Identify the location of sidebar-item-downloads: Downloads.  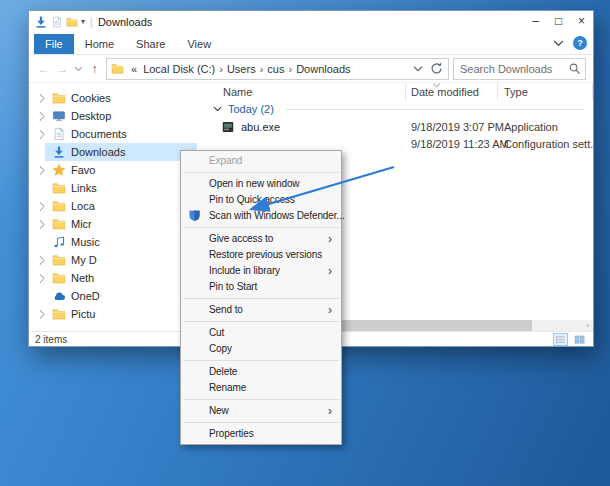
(113, 152).